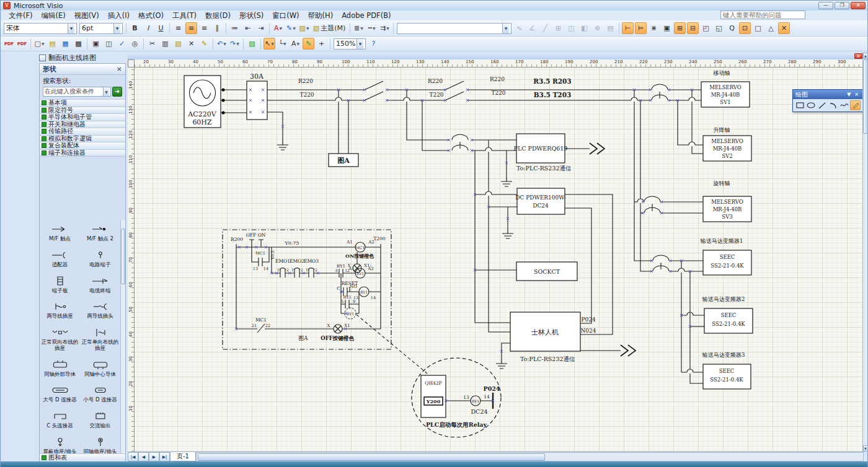  Describe the element at coordinates (191, 28) in the screenshot. I see `align-center-button: ≡` at that location.